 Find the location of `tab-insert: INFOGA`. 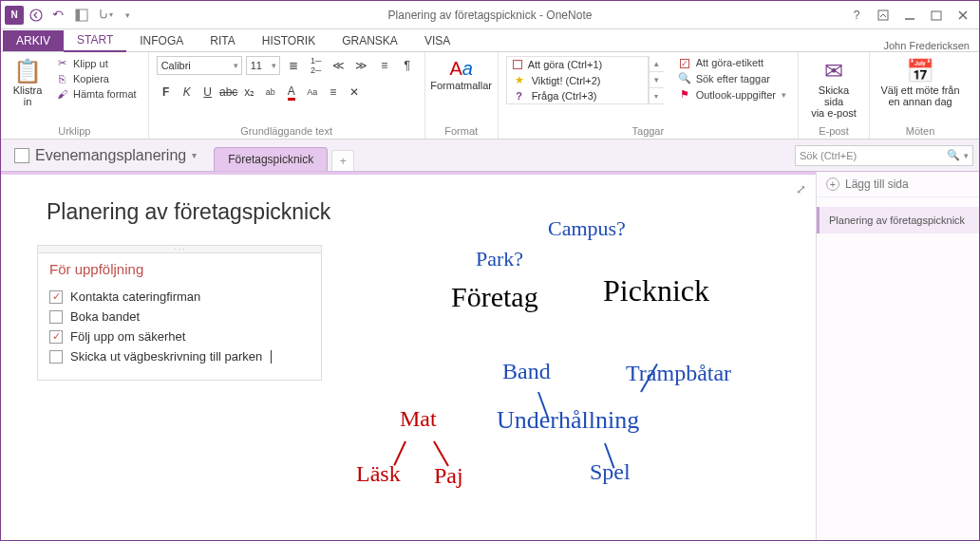

tab-insert: INFOGA is located at coordinates (161, 41).